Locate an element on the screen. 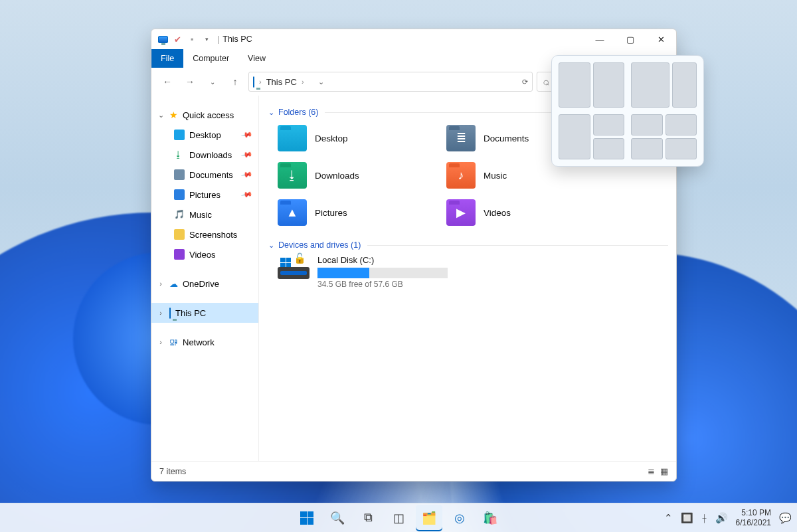 The width and height of the screenshot is (797, 532). address-dropdown-icon: ⌄ is located at coordinates (321, 82).